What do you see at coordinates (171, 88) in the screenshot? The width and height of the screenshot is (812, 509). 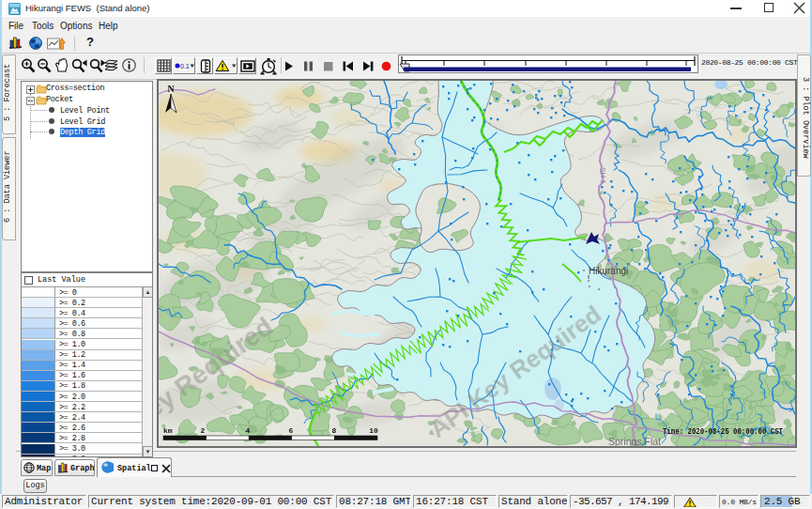 I see `svg-text: N` at bounding box center [171, 88].